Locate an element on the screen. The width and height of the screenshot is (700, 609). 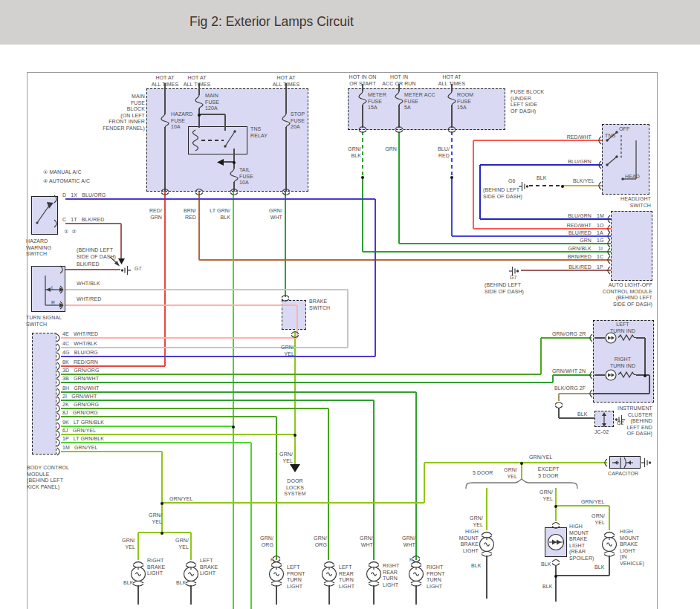
stub-lb is located at coordinates (191, 595).